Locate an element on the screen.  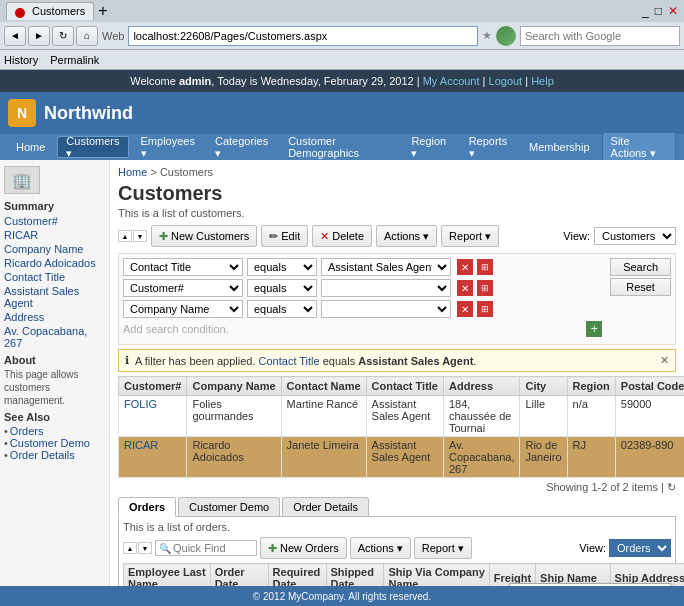
orders-sort-asc: ▲ is located at coordinates (130, 548).